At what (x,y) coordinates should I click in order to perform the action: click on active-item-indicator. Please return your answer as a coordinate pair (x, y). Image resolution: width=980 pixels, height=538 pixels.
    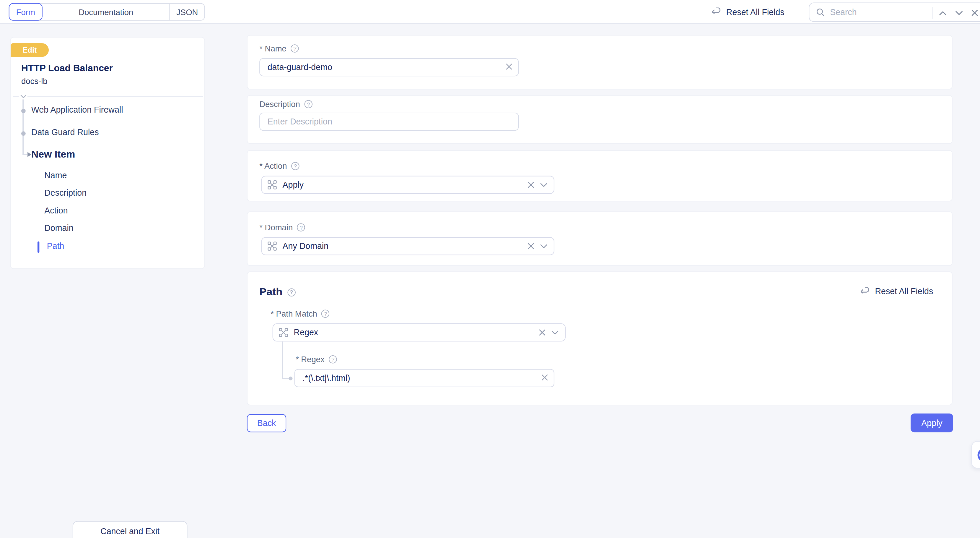
    Looking at the image, I should click on (38, 247).